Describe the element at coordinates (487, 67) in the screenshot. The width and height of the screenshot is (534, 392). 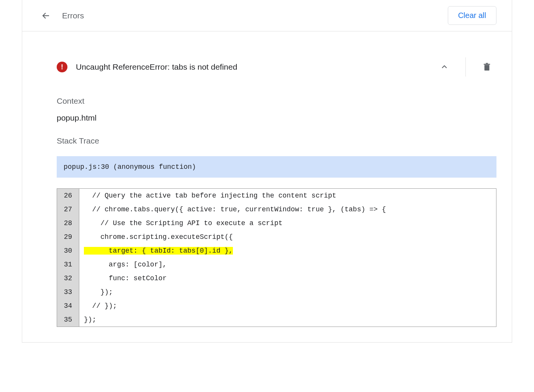
I see `trash-icon` at that location.